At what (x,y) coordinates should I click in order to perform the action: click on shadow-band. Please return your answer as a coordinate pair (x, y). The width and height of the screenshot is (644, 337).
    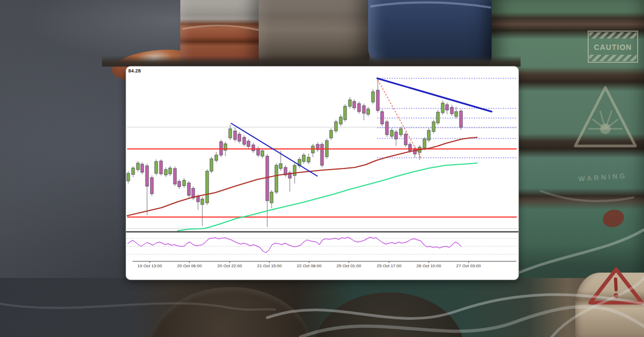
    Looking at the image, I should click on (311, 61).